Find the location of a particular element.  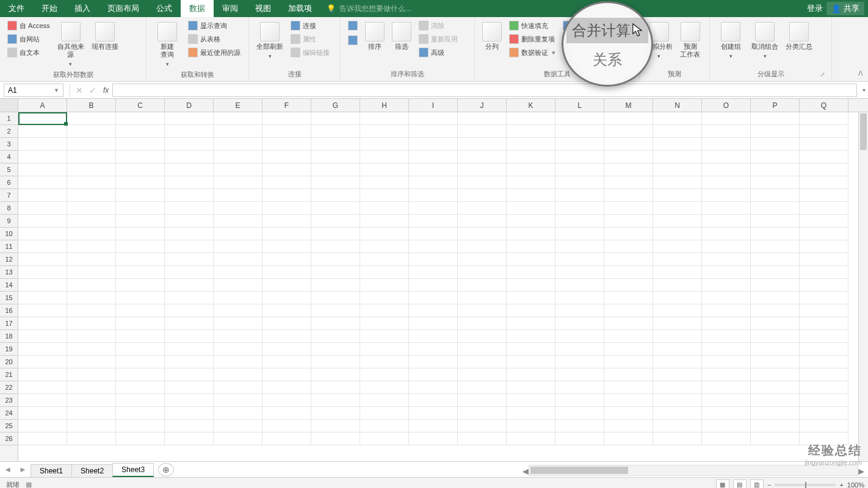

sheet-tab-Sheet3: Sheet3 is located at coordinates (133, 470).